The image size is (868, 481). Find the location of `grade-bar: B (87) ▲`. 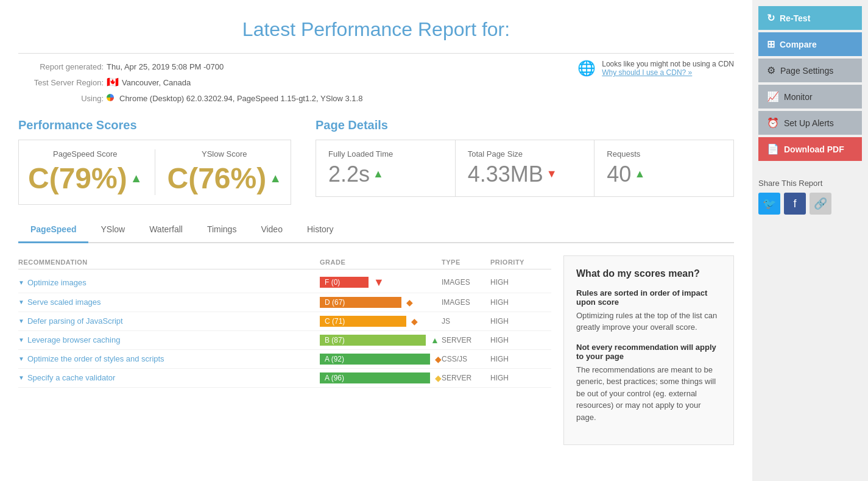

grade-bar: B (87) ▲ is located at coordinates (381, 340).